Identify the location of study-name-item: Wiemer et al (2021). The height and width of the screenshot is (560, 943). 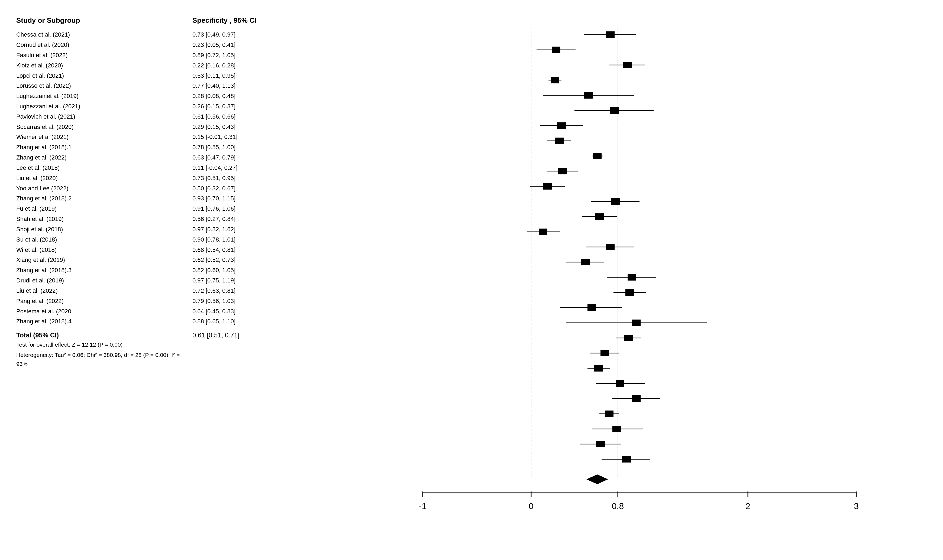
(100, 137).